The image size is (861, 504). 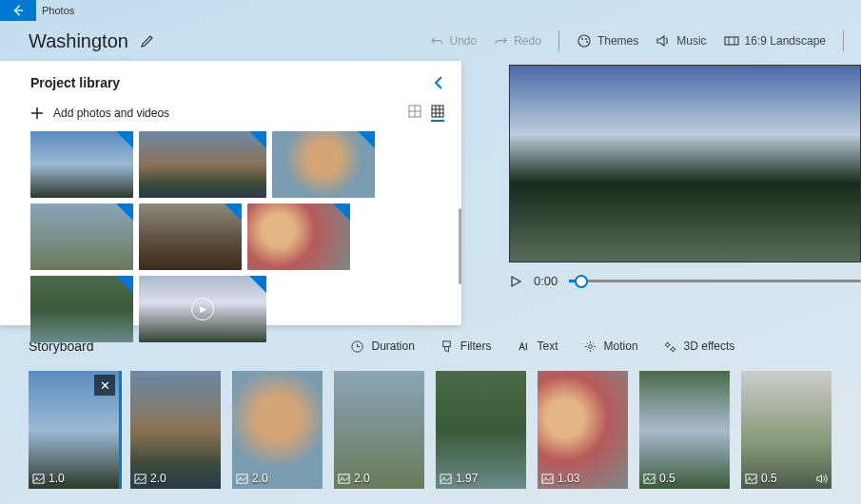 I want to click on text-button: Text, so click(x=538, y=346).